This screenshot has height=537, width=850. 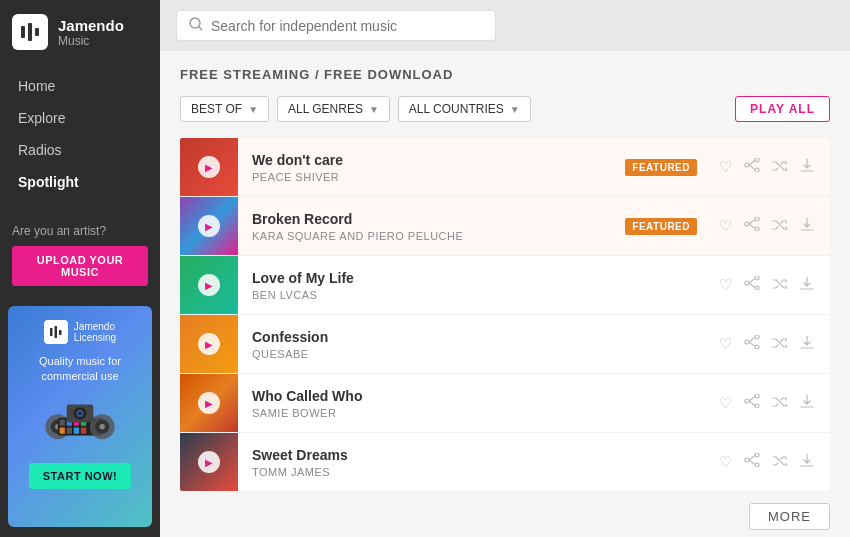 I want to click on track-artist: SAMIE BOWER, so click(x=478, y=413).